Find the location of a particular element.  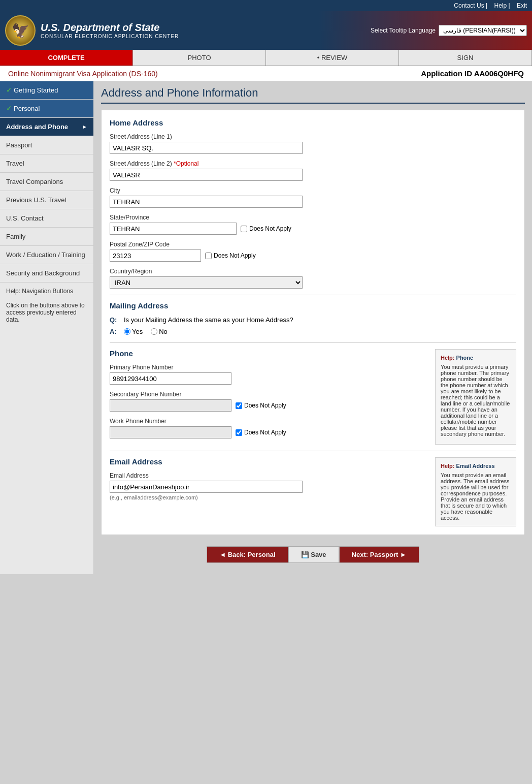

secondary-phone-input is located at coordinates (171, 405).